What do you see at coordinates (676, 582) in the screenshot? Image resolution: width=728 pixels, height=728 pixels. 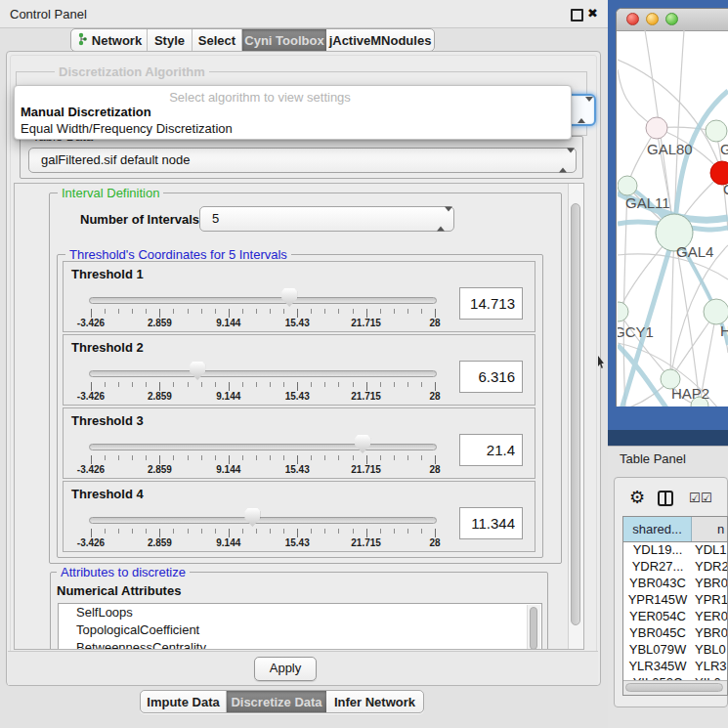 I see `table-row: YBR043C YBR0` at bounding box center [676, 582].